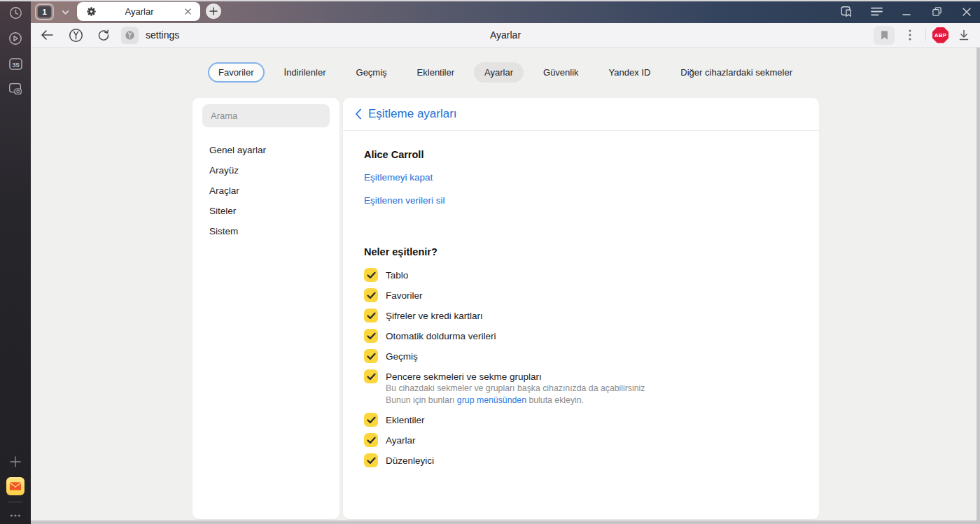  Describe the element at coordinates (214, 11) in the screenshot. I see `new-tab-button` at that location.